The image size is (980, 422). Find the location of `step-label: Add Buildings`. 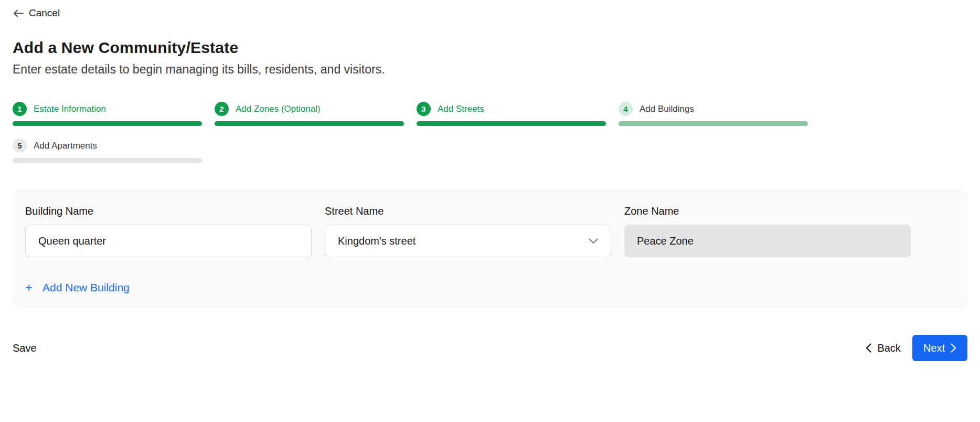

step-label: Add Buildings is located at coordinates (667, 109).